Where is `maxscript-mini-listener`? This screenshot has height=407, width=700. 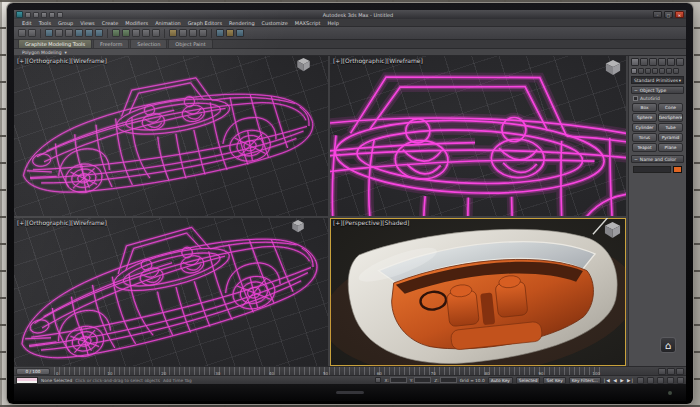
maxscript-mini-listener is located at coordinates (27, 380).